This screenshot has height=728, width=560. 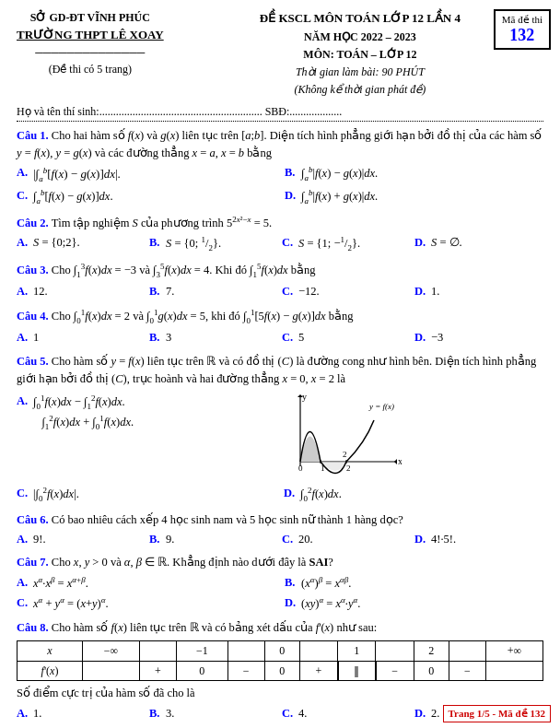 I want to click on q7-opt-d: D. (xy)α = xα·yα., so click(x=414, y=605).